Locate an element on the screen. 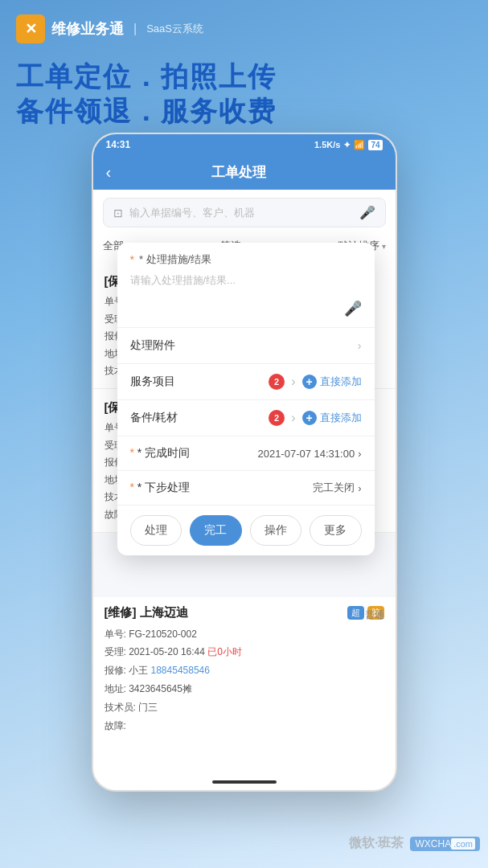 This screenshot has width=488, height=868. network-icon: 📶 is located at coordinates (359, 145).